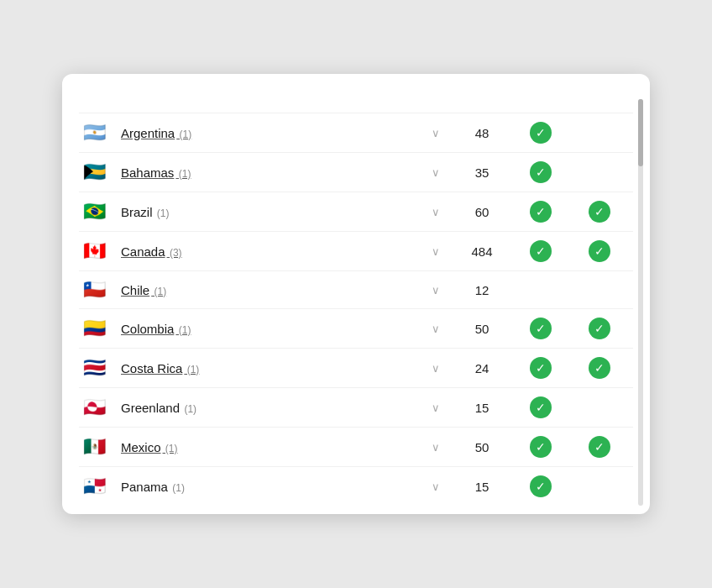 This screenshot has height=588, width=712. Describe the element at coordinates (482, 252) in the screenshot. I see `servers-canada: 484` at that location.